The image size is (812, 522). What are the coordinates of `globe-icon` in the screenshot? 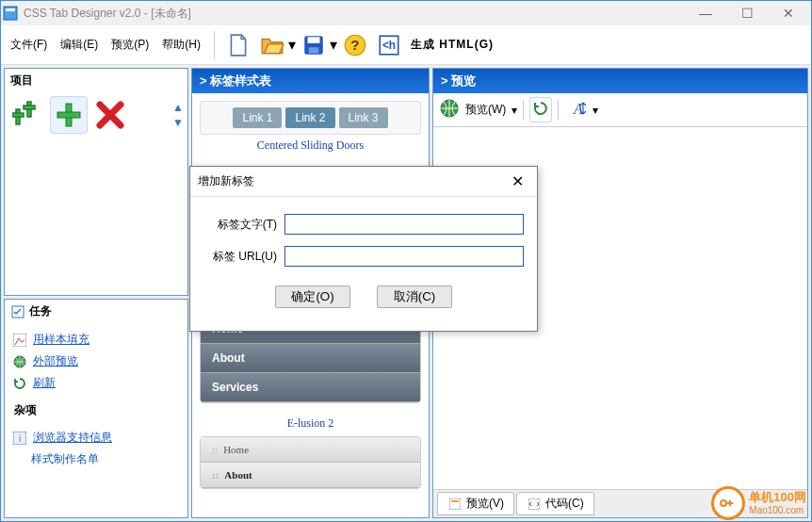 It's located at (20, 362).